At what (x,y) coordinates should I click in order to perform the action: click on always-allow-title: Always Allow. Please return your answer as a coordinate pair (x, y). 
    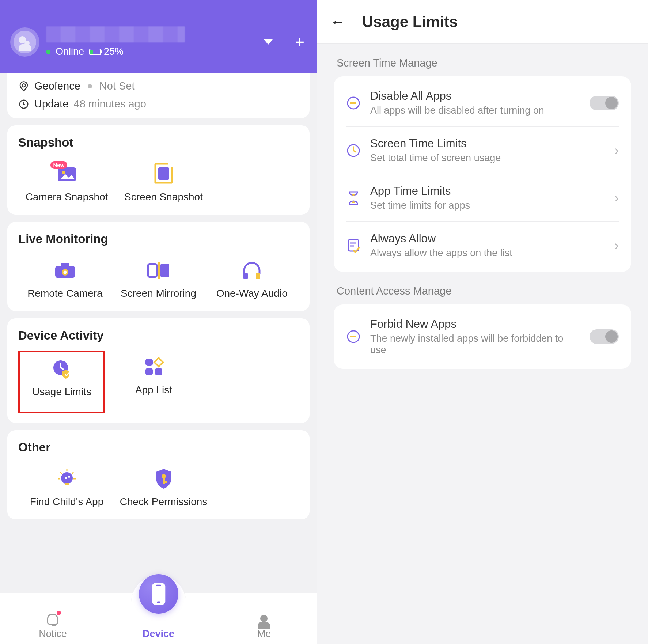
    Looking at the image, I should click on (488, 239).